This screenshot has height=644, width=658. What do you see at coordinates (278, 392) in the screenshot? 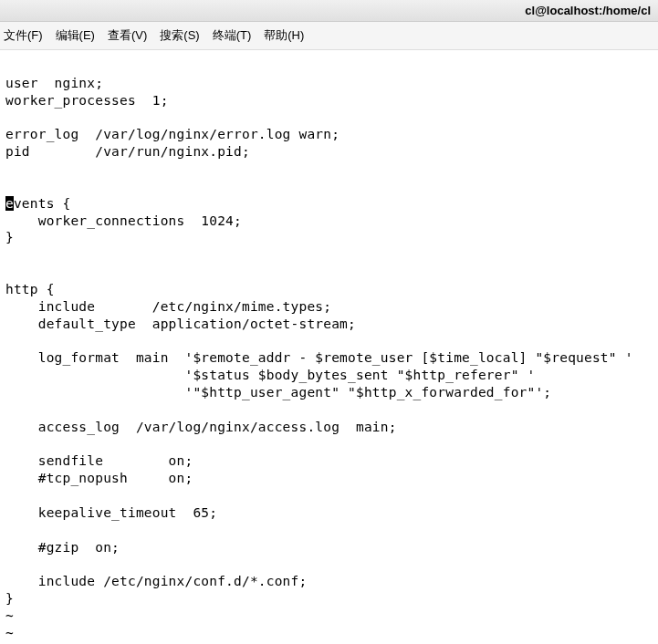
I see `line: '"$http_user_agent" "$http_x_forwarded_f…` at bounding box center [278, 392].